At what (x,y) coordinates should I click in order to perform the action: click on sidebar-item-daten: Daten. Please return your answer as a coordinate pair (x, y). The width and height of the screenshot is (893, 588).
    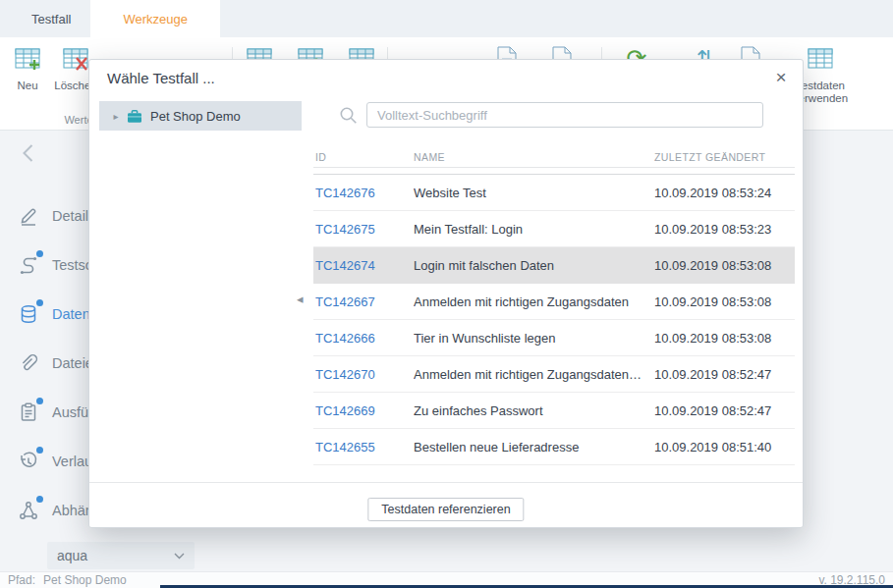
    Looking at the image, I should click on (54, 314).